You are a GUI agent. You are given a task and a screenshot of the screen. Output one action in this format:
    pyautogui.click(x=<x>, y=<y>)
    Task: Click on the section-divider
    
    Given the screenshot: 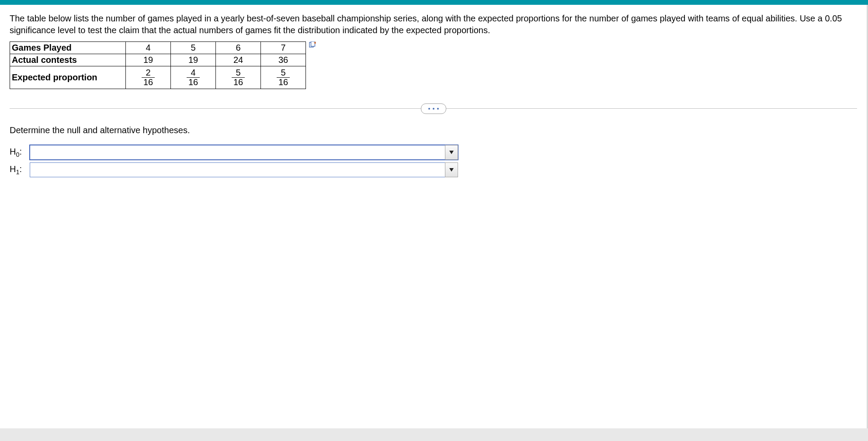 What is the action you would take?
    pyautogui.click(x=434, y=108)
    